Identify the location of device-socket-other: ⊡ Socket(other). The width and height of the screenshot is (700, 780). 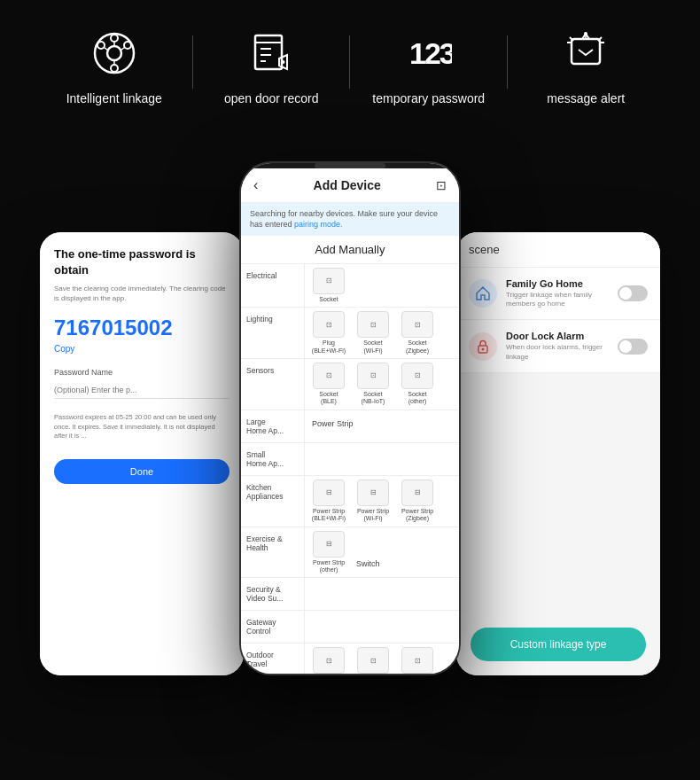
(417, 385).